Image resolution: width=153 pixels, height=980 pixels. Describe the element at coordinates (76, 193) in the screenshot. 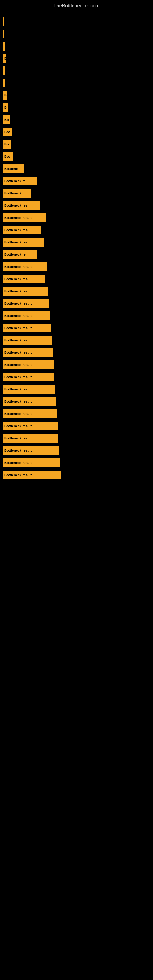

I see `bar-row: Bottleneck` at that location.